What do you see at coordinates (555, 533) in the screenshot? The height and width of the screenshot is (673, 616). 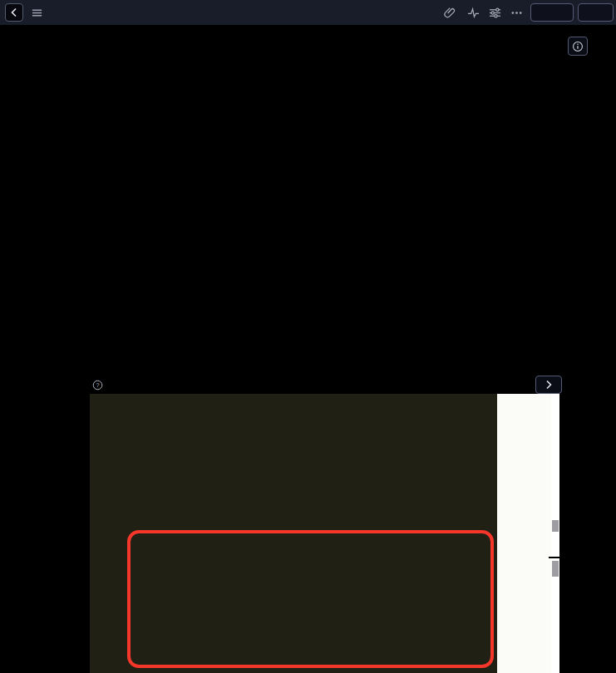 I see `editor-scrollbar` at bounding box center [555, 533].